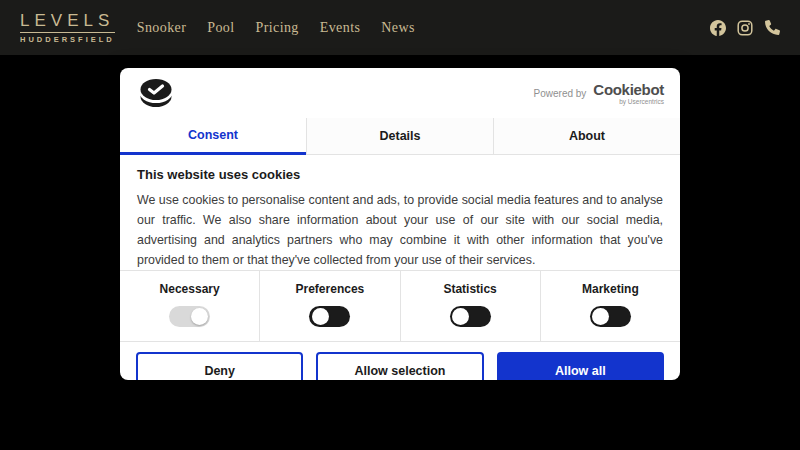 The height and width of the screenshot is (450, 800). What do you see at coordinates (68, 28) in the screenshot?
I see `levels-logo: LEVELS HUDDERSFIELD` at bounding box center [68, 28].